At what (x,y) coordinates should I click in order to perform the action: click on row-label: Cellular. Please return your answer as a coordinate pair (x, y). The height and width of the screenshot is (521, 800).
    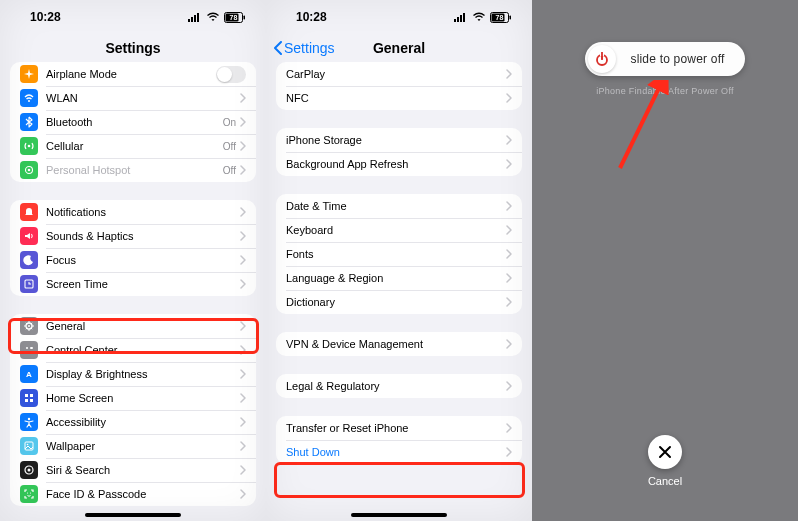
    Looking at the image, I should click on (134, 146).